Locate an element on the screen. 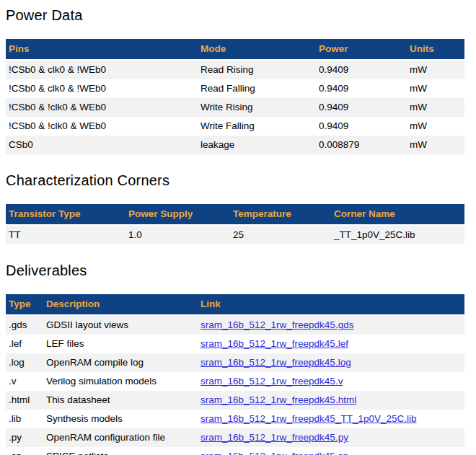 This screenshot has height=455, width=476. table-row: !CSb0 & clk0 & !WEb0 Read Rising 0.9409 … is located at coordinates (235, 69).